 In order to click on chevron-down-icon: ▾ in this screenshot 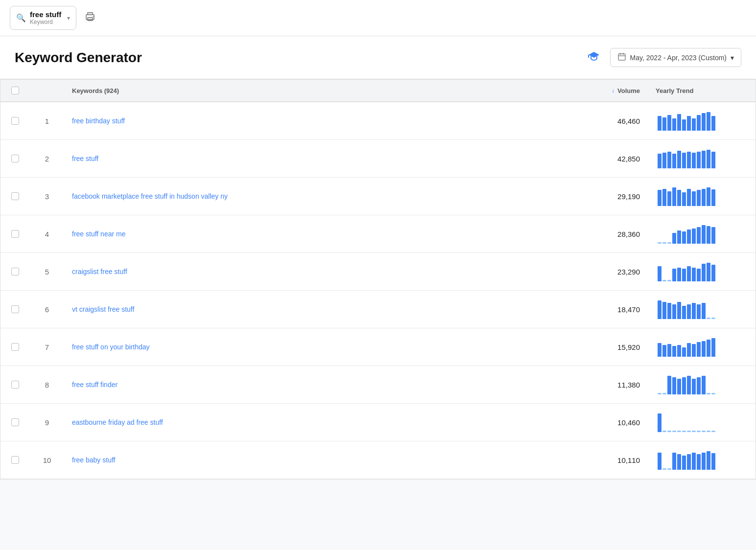, I will do `click(69, 18)`.